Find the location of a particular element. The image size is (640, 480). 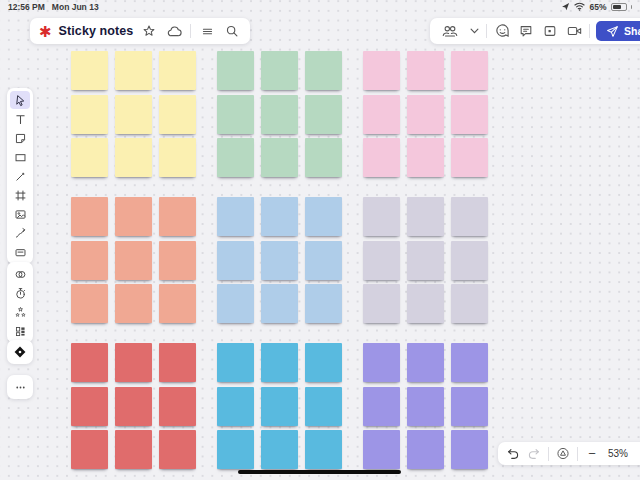

board-title: Sticky notes is located at coordinates (96, 31).